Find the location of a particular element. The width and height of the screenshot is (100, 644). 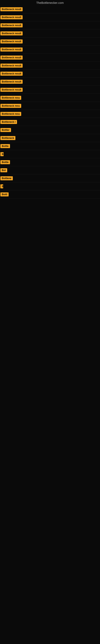

list-item: Bot is located at coordinates (50, 170).